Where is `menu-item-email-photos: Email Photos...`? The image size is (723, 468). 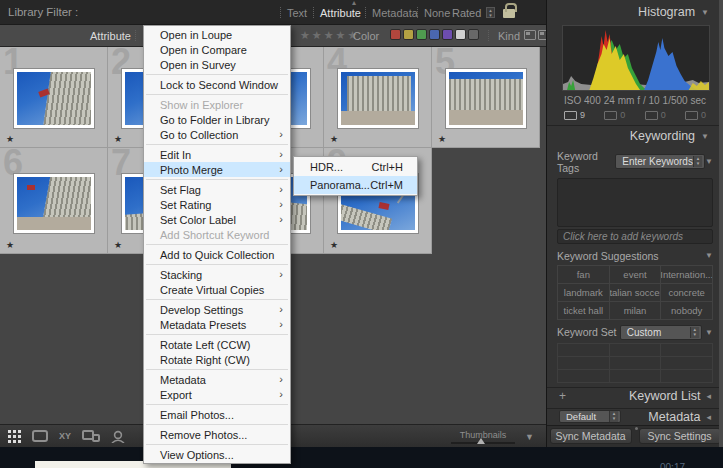 menu-item-email-photos: Email Photos... is located at coordinates (217, 414).